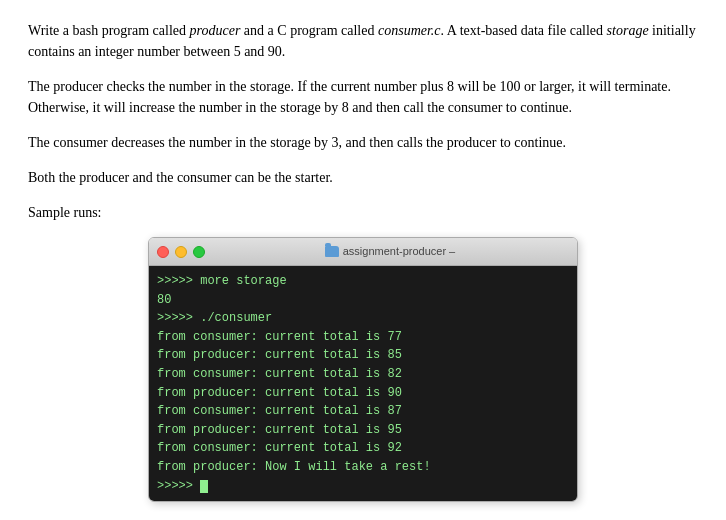 The height and width of the screenshot is (520, 726). What do you see at coordinates (363, 97) in the screenshot?
I see `paragraph-2: The producer checks the number in the st…` at bounding box center [363, 97].